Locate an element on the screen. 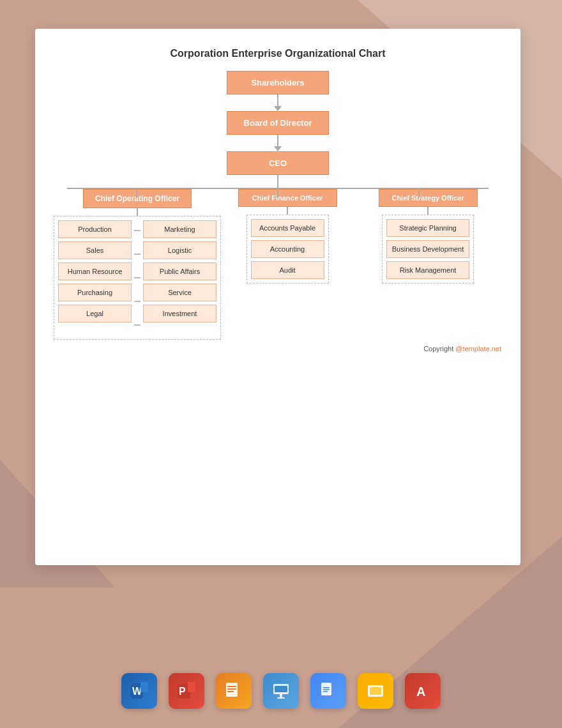 The height and width of the screenshot is (728, 562). darr1 is located at coordinates (137, 231).